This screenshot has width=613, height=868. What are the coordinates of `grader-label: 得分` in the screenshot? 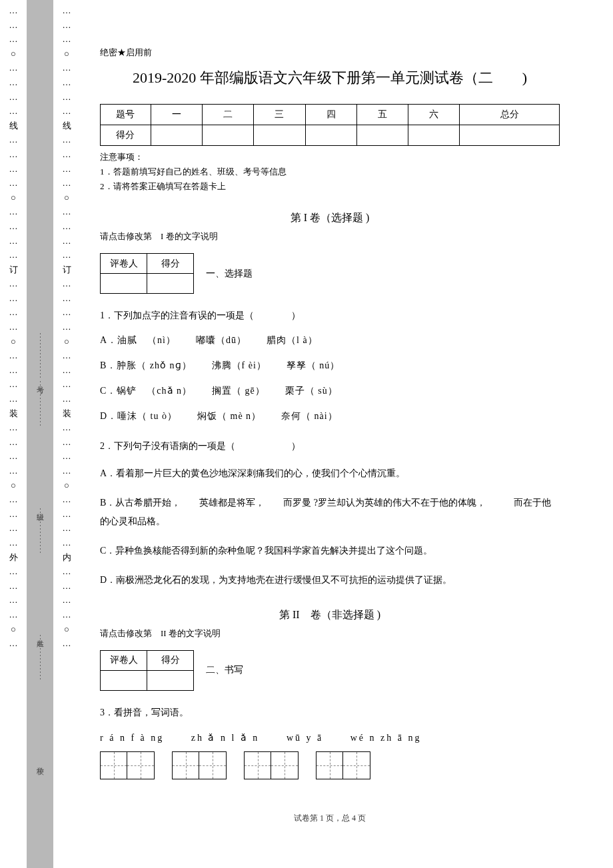 It's located at (171, 660).